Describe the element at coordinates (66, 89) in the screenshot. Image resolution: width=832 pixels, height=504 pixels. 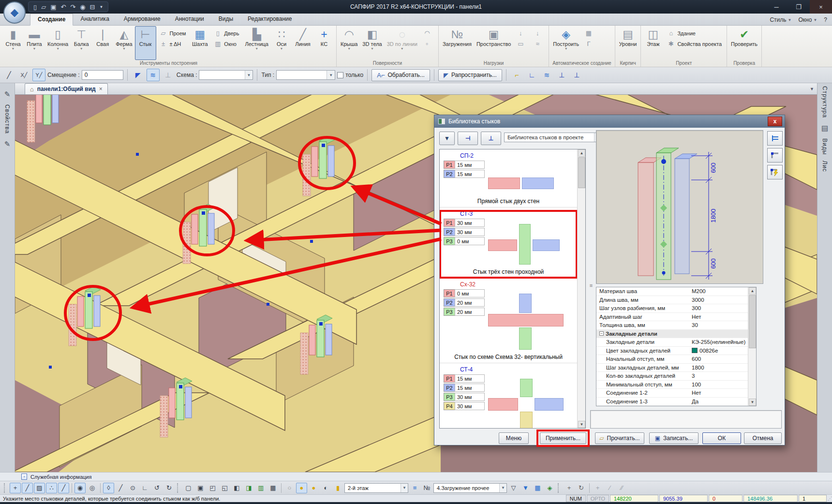
I see `view-tab: ⌂ панели1:Общий вид ×` at that location.